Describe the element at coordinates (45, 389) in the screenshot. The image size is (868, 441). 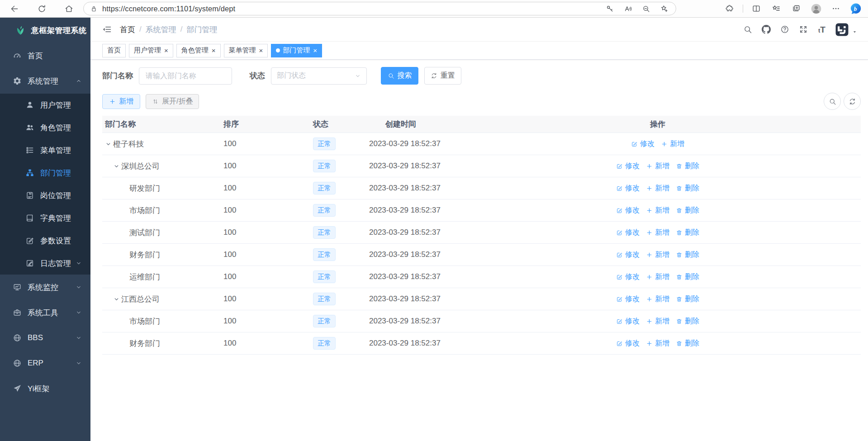
I see `sidebar-item-yi-framework: Yi框架` at that location.